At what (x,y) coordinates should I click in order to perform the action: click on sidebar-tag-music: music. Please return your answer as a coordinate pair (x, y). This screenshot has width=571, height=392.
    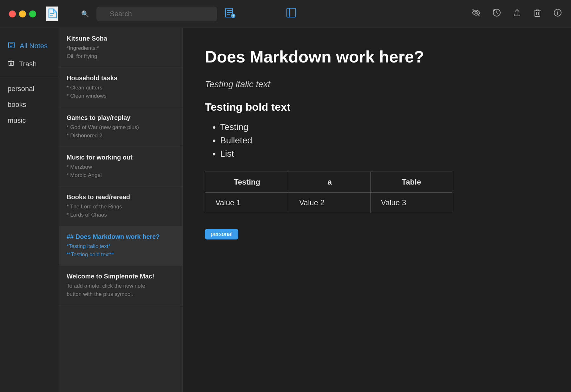
    Looking at the image, I should click on (29, 121).